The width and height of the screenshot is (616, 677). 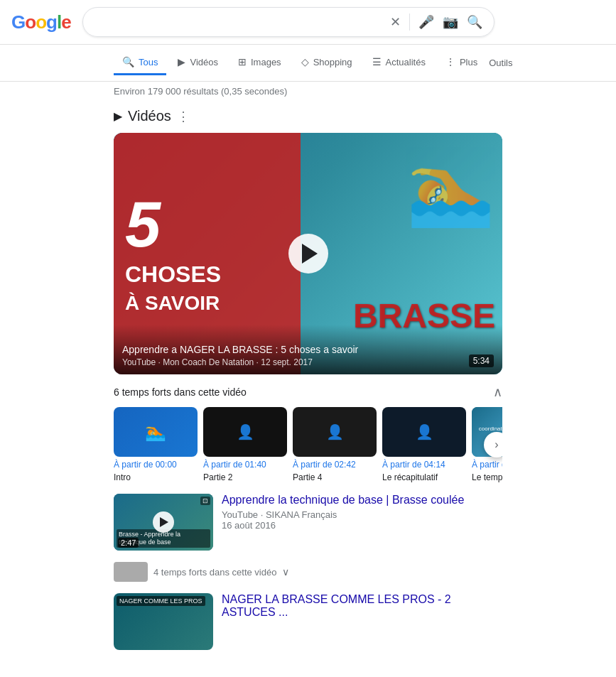 What do you see at coordinates (450, 22) in the screenshot?
I see `image-search-icon: 📷` at bounding box center [450, 22].